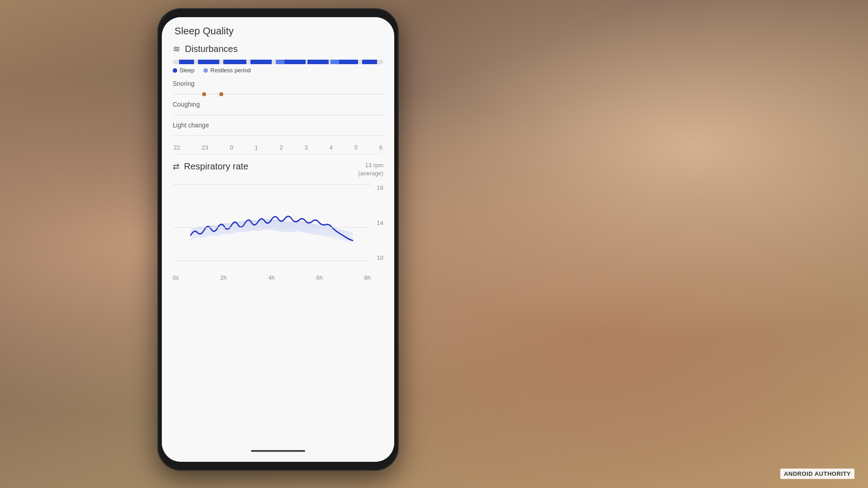 The width and height of the screenshot is (868, 488). Describe the element at coordinates (272, 184) in the screenshot. I see `gridline-top` at that location.